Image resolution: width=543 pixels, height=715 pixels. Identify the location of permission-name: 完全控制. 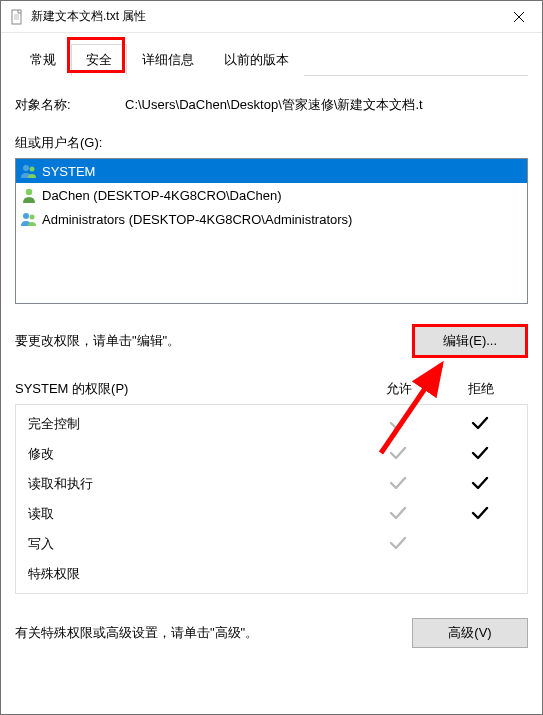
(192, 424).